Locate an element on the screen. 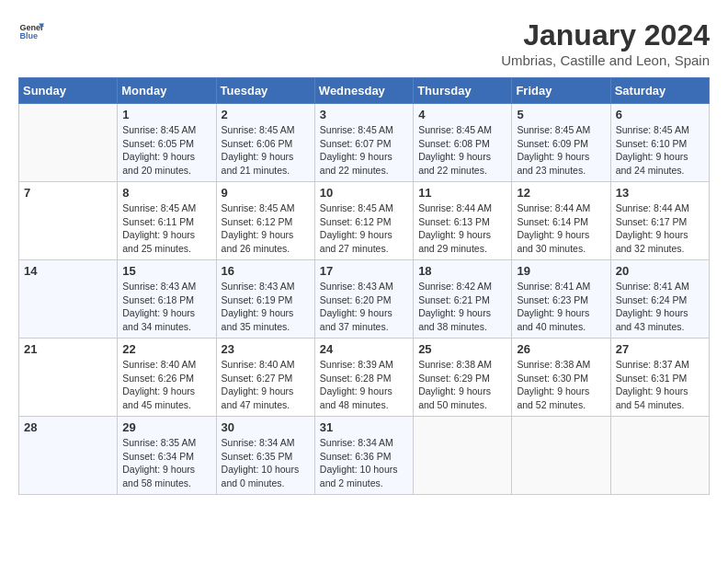 This screenshot has height=563, width=728. cell-thu-week5 is located at coordinates (463, 456).